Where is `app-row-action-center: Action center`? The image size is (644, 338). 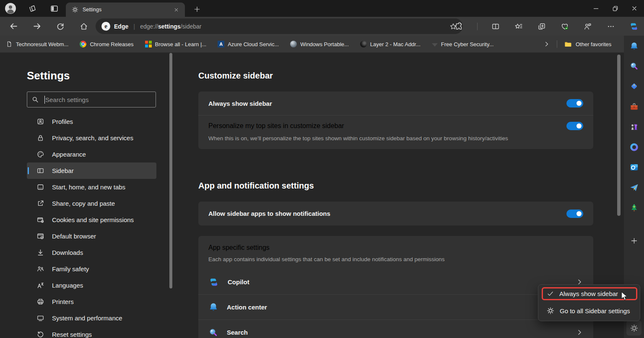 app-row-action-center: Action center is located at coordinates (396, 307).